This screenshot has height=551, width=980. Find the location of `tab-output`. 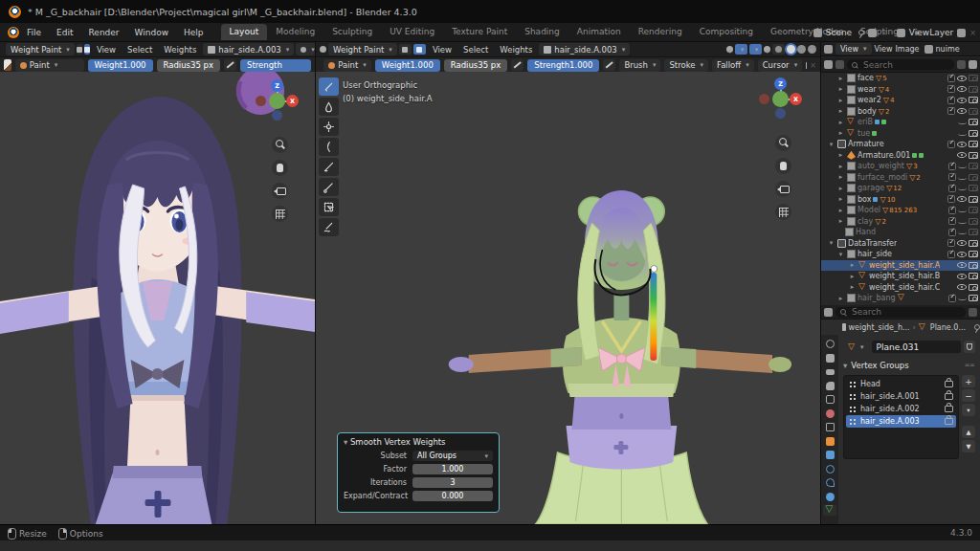

tab-output is located at coordinates (830, 371).